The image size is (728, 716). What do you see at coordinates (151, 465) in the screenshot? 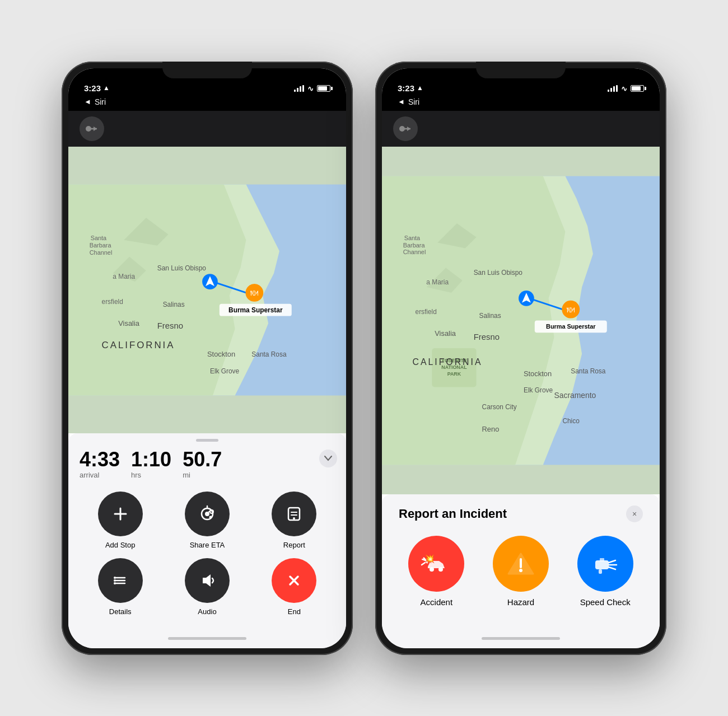
I see `duration-stat: 1:10 hrs` at bounding box center [151, 465].